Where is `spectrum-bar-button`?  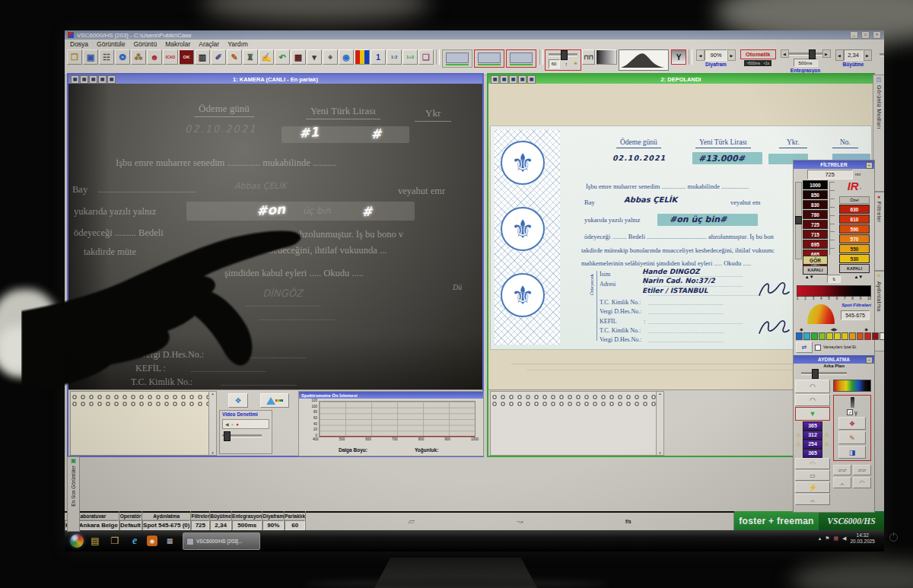 spectrum-bar-button is located at coordinates (852, 386).